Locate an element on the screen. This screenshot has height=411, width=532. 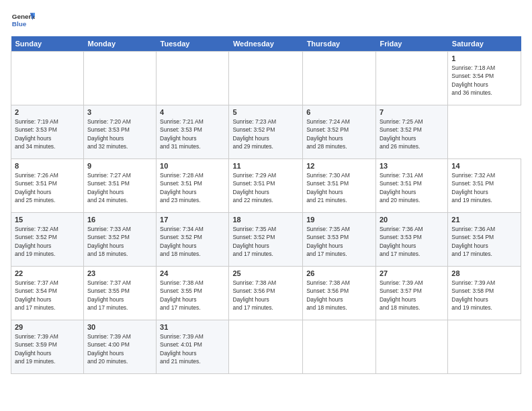
day-cell: 21 Sunrise: 7:36 AMSunset: 3:54 PMDaylig… is located at coordinates (485, 240).